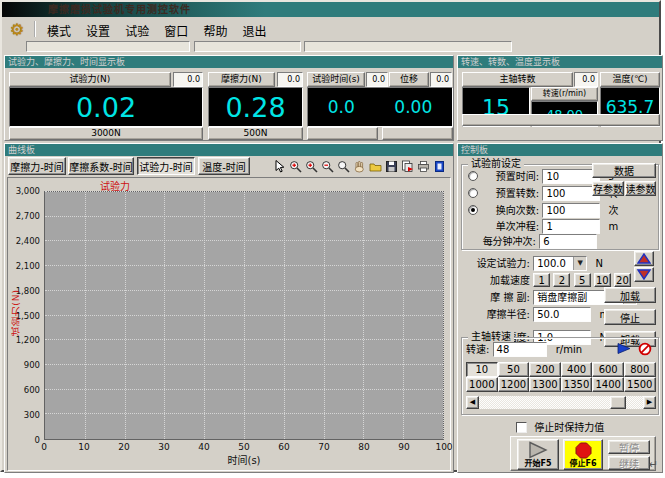  What do you see at coordinates (280, 166) in the screenshot?
I see `cursor-icon` at bounding box center [280, 166].